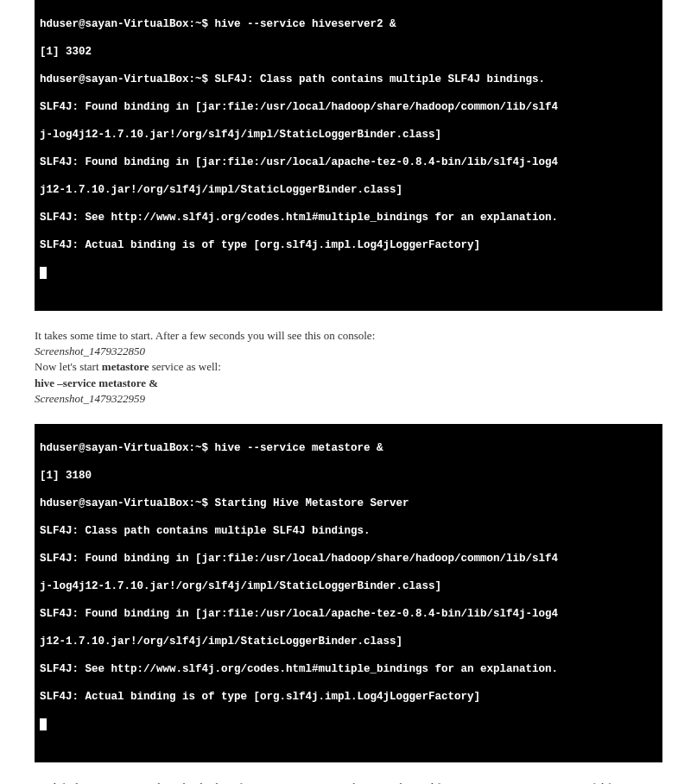 The height and width of the screenshot is (784, 697). Describe the element at coordinates (349, 448) in the screenshot. I see `term2-l1: hduser@sayan-VirtualBox:~$ hive --servic…` at that location.